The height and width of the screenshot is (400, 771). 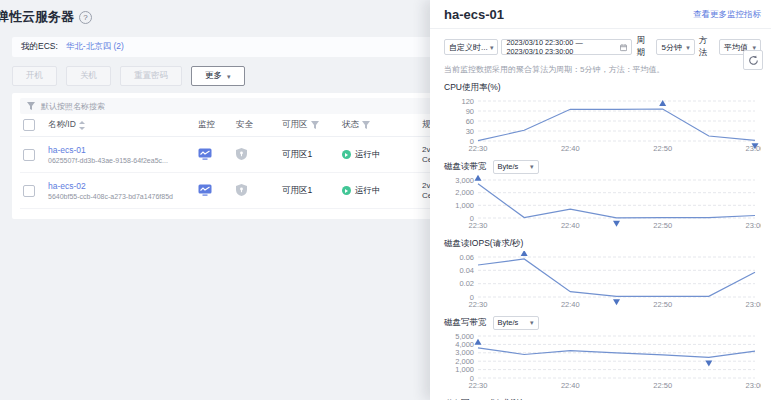 I want to click on col-header-status: 状态, so click(x=382, y=125).